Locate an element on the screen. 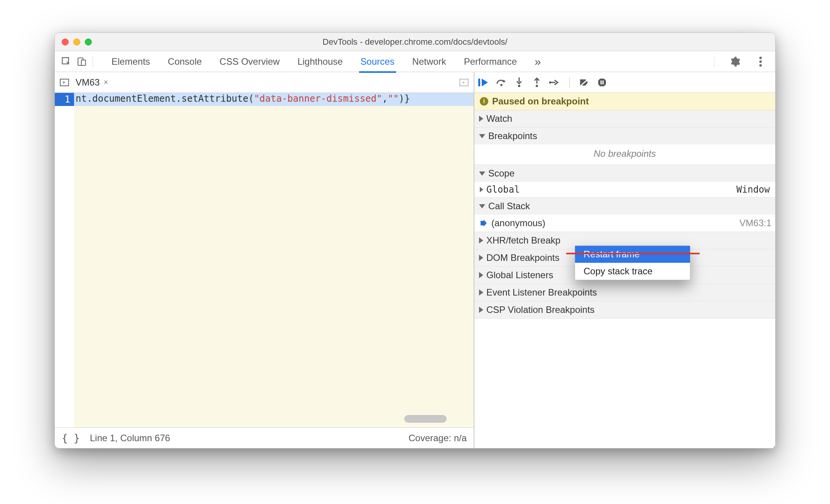 Image resolution: width=830 pixels, height=504 pixels. section-title: CSP Violation Breakpoints is located at coordinates (541, 310).